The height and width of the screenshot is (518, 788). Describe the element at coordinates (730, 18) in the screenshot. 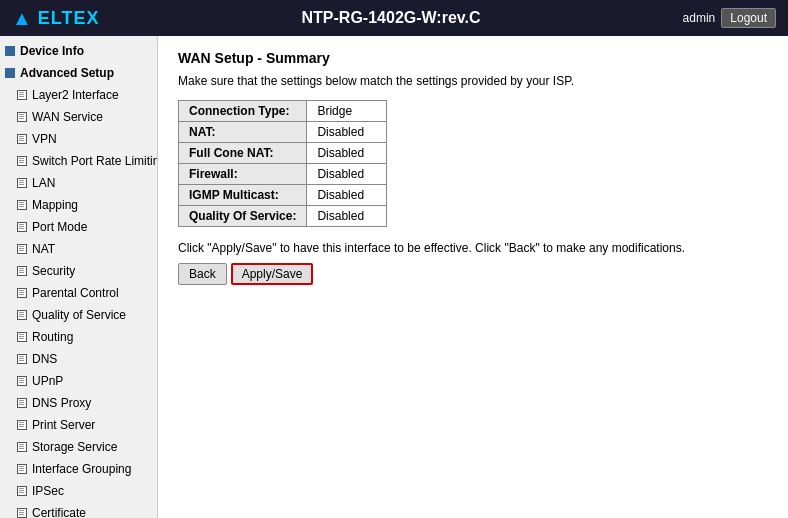

I see `header-right: admin Logout` at that location.